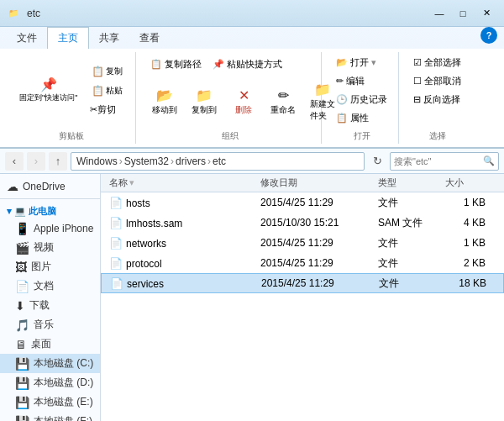 The width and height of the screenshot is (504, 421). What do you see at coordinates (114, 71) in the screenshot?
I see `copy-label: 复制` at bounding box center [114, 71].